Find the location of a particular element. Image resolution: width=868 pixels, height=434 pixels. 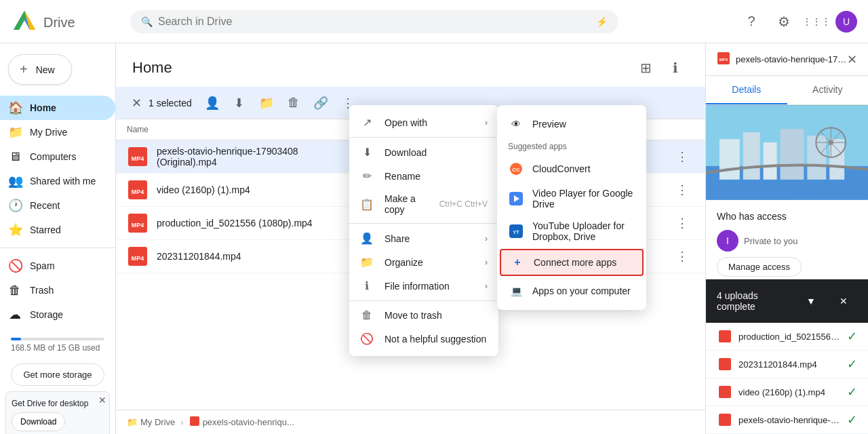

connect-apps-label: Connect more apps is located at coordinates (575, 262).